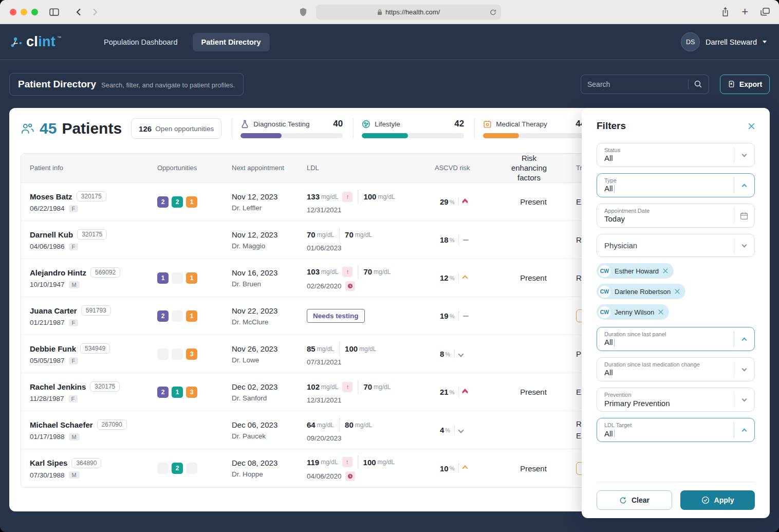 The width and height of the screenshot is (779, 532). Describe the element at coordinates (461, 354) in the screenshot. I see `trend-down-icon` at that location.